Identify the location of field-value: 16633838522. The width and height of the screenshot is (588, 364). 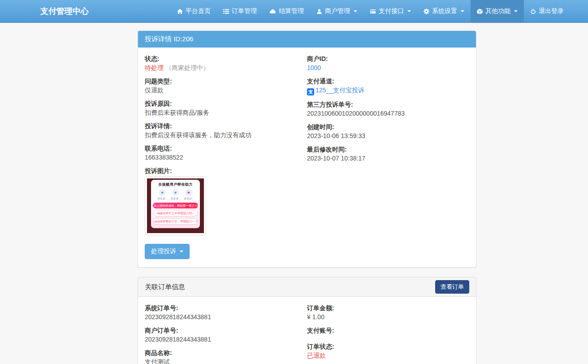
(224, 157).